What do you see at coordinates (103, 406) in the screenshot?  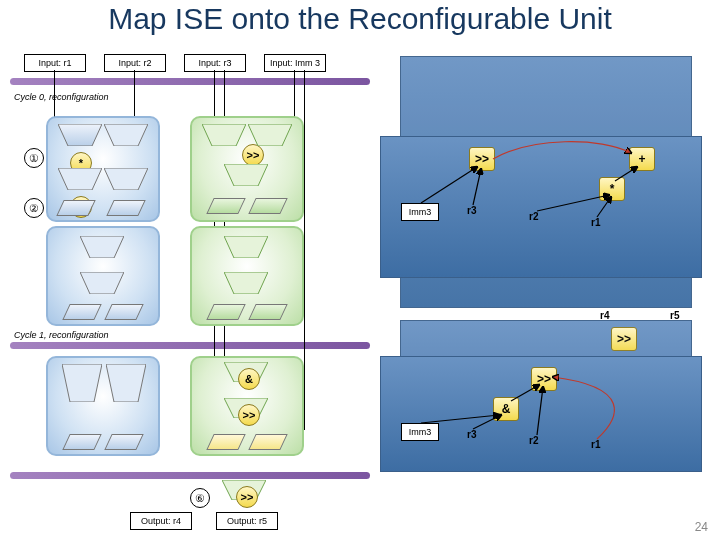 I see `fu-group-c1-a` at bounding box center [103, 406].